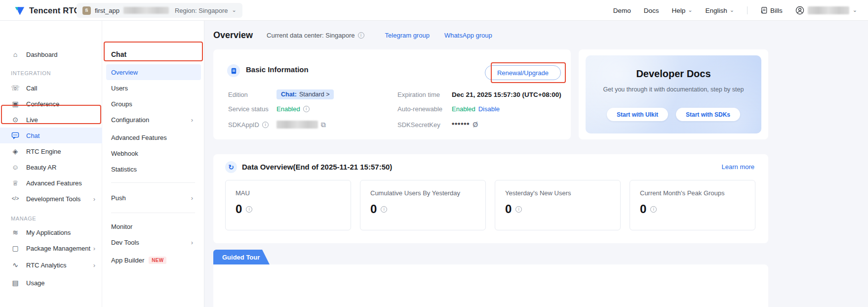 This screenshot has width=868, height=307. Describe the element at coordinates (125, 242) in the screenshot. I see `submenu-item-label: Dev Tools` at that location.